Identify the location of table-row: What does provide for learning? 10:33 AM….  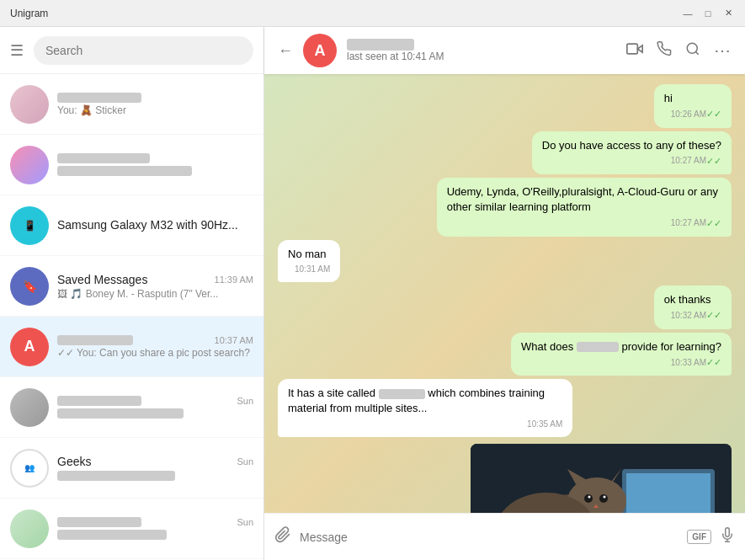
(505, 355).